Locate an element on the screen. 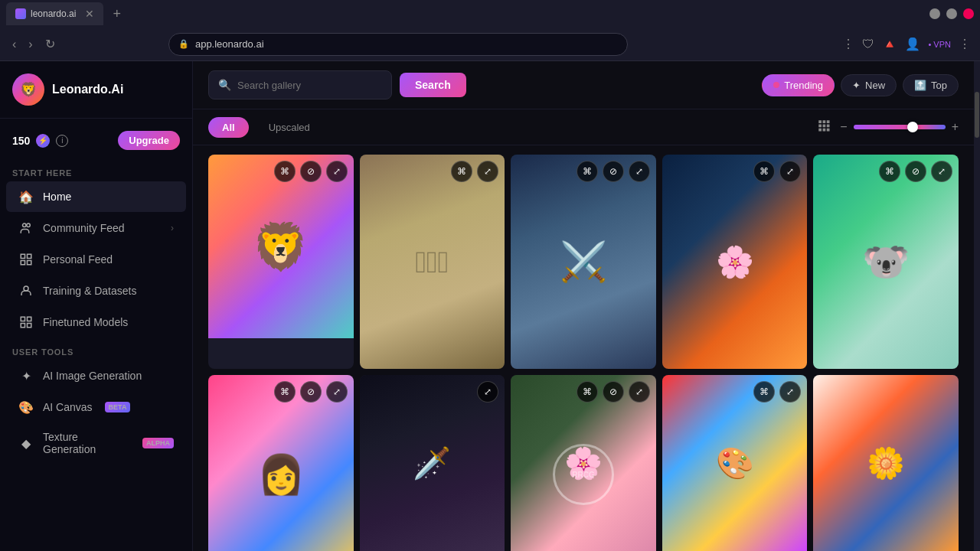 The height and width of the screenshot is (551, 980). all-tab: All is located at coordinates (228, 127).